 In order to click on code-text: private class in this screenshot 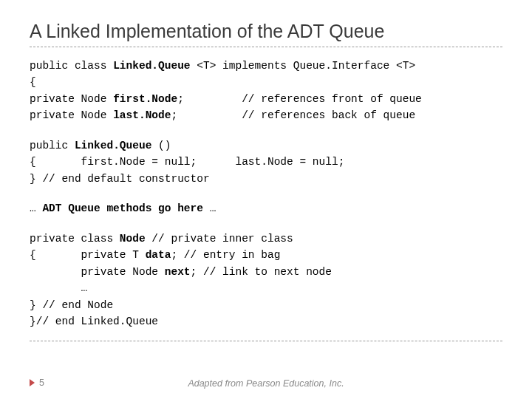, I will do `click(75, 239)`.